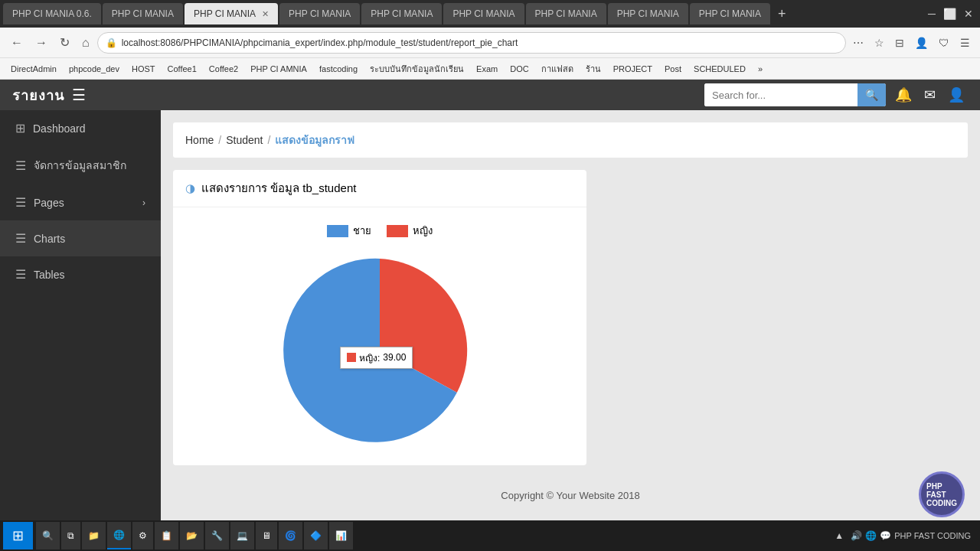  What do you see at coordinates (167, 536) in the screenshot?
I see `taskbar-item-4: 📋` at bounding box center [167, 536].